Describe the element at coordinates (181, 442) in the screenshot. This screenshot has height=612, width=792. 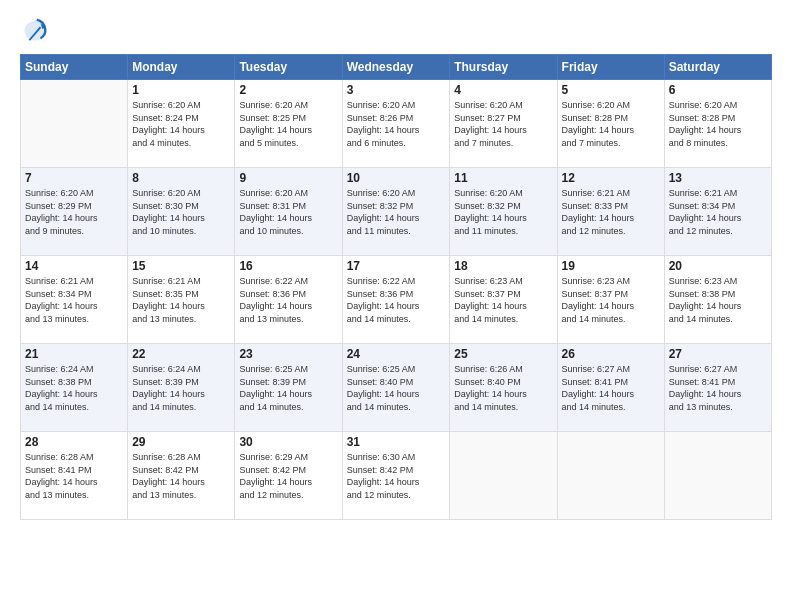
I see `day-number: 29` at that location.